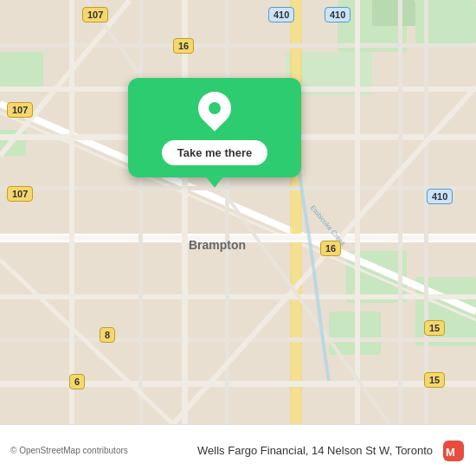  What do you see at coordinates (215, 152) in the screenshot?
I see `take-me-there-button: Take me there` at bounding box center [215, 152].